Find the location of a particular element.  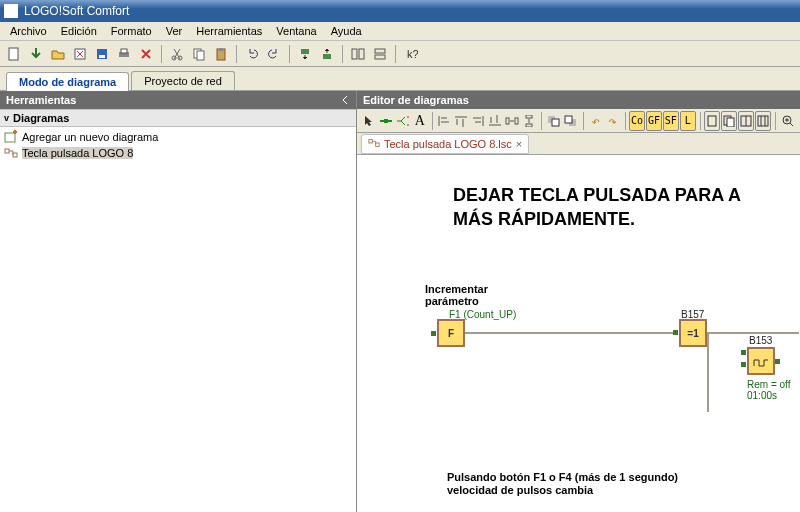

block-b157: =1 is located at coordinates (693, 333).